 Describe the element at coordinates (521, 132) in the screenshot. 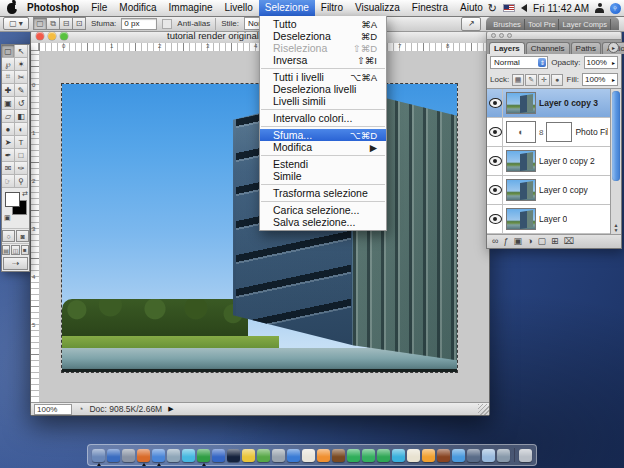

I see `adjustment-layer-thumbnail: ◐` at that location.